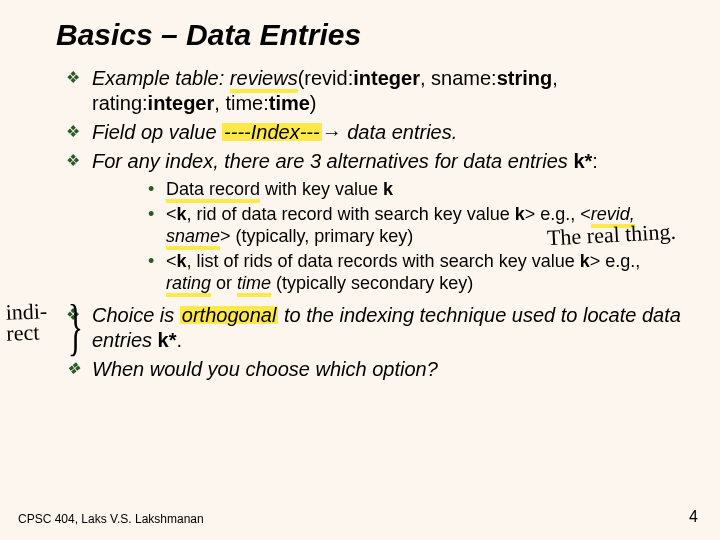  I want to click on bullet-choice: Choice is orthogonal to the indexing tec…, so click(375, 328).